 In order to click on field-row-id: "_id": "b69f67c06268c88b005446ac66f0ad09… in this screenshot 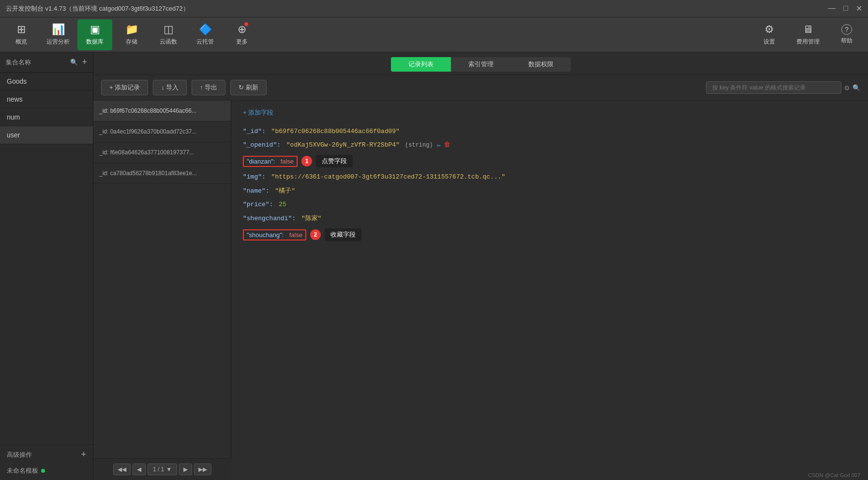, I will do `click(550, 132)`.